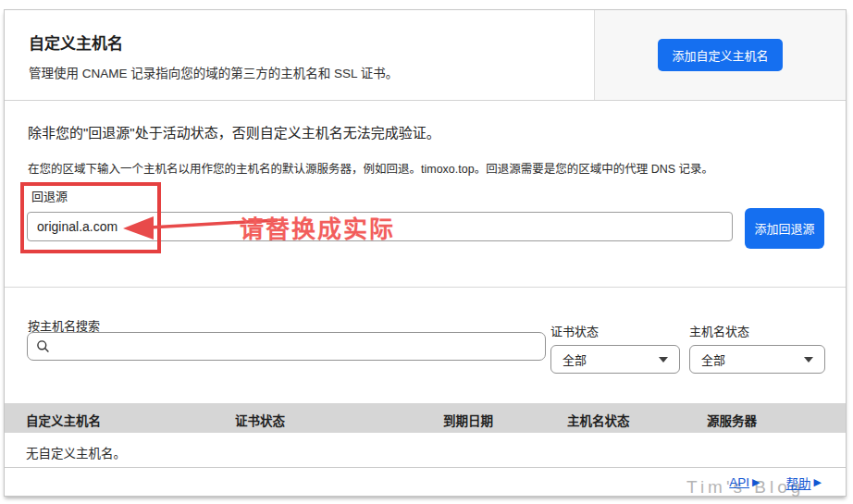  I want to click on card-footer: API ▶ 帮助 ▶, so click(426, 483).